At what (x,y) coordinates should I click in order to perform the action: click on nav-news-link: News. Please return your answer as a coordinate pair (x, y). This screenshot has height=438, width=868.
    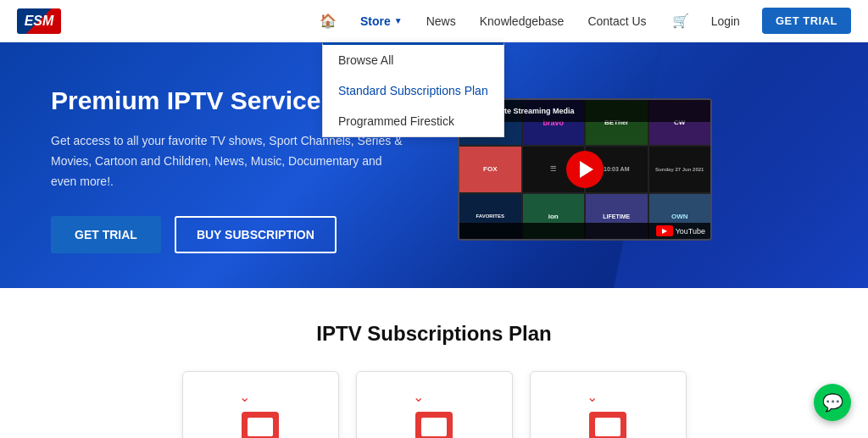
    Looking at the image, I should click on (441, 21).